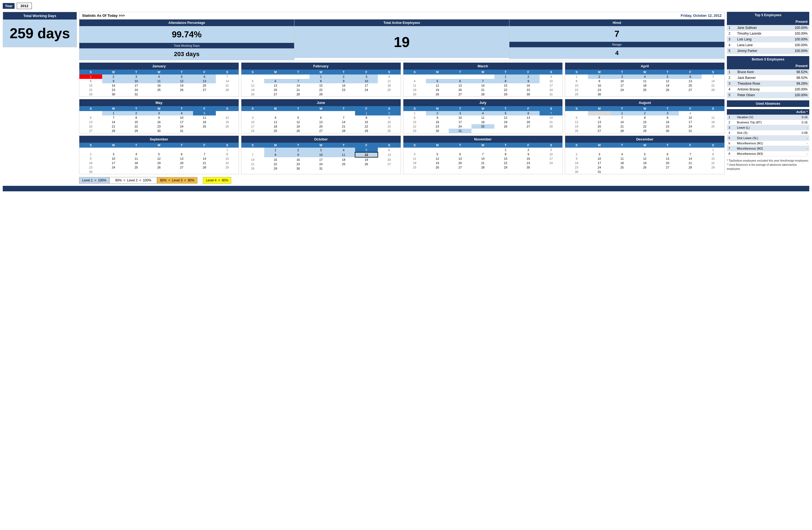 The height and width of the screenshot is (530, 812). I want to click on bottom5-row-3: 3 Theodore Rose 99.26%, so click(768, 84).